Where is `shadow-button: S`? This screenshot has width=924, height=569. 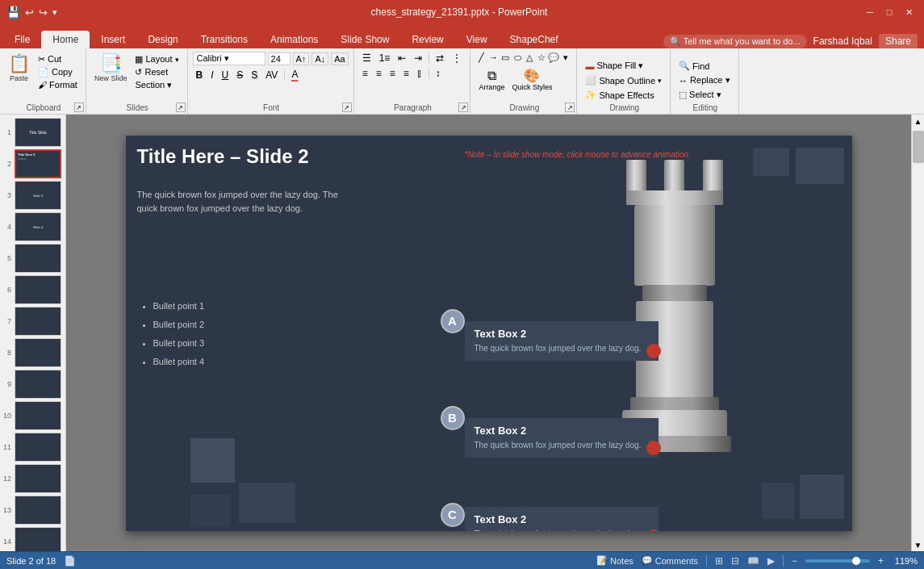
shadow-button: S is located at coordinates (254, 75).